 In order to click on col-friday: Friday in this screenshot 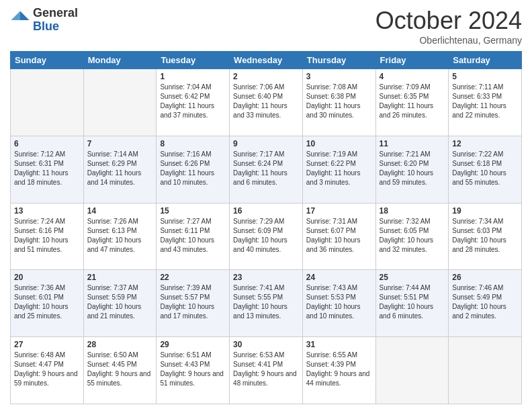, I will do `click(412, 60)`.